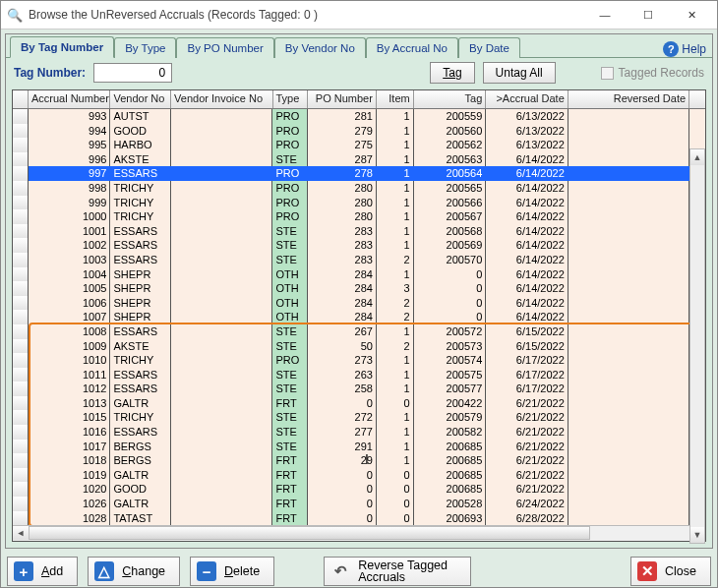 Image resolution: width=718 pixels, height=588 pixels. Describe the element at coordinates (452, 73) in the screenshot. I see `tag-button: Tag` at that location.